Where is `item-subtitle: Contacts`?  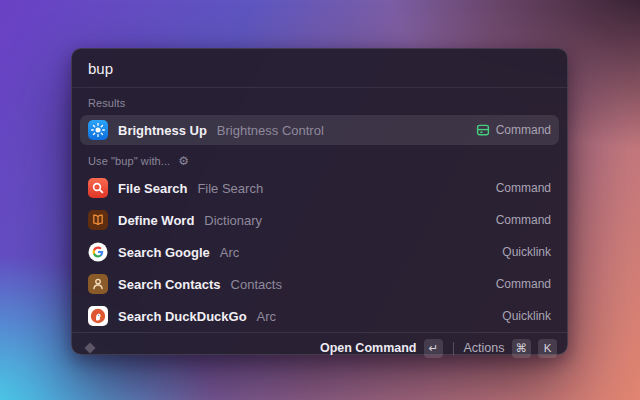 item-subtitle: Contacts is located at coordinates (256, 284).